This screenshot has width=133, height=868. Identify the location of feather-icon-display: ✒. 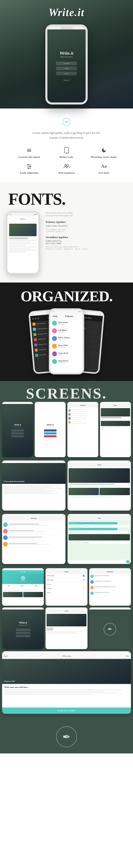
(110, 629).